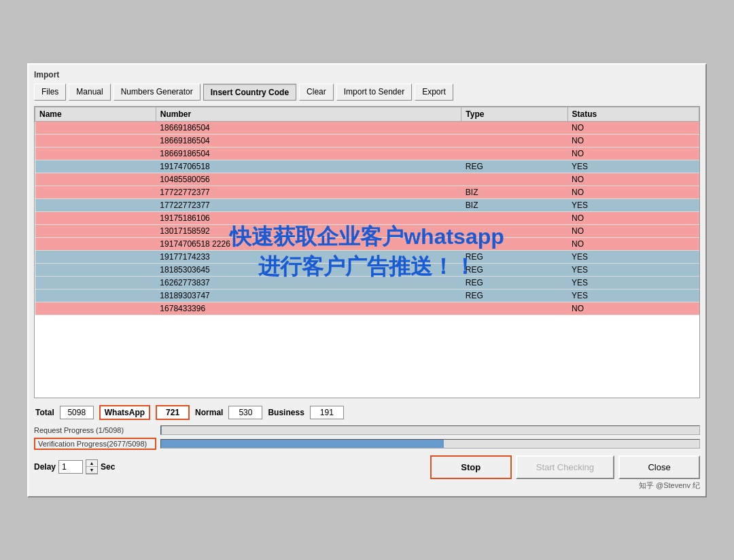 The height and width of the screenshot is (560, 734). Describe the element at coordinates (367, 413) in the screenshot. I see `status-bar: Total 5098 WhatsApp 721 Normal 530 Busin…` at that location.